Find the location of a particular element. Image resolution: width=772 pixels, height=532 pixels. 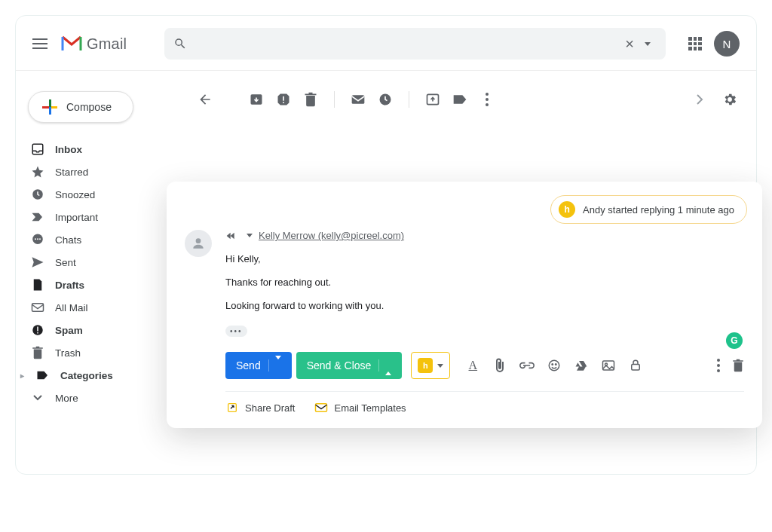

reply-all-icon is located at coordinates (233, 236).